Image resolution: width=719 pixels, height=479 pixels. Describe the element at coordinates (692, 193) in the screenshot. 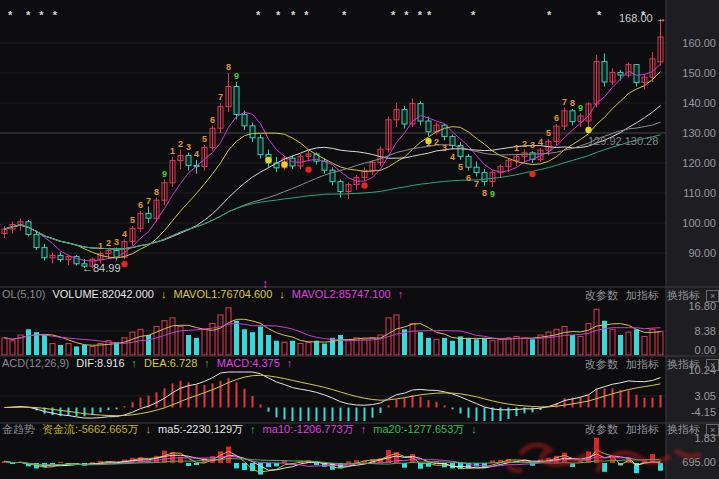

I see `axis-label-main: 110.00` at that location.